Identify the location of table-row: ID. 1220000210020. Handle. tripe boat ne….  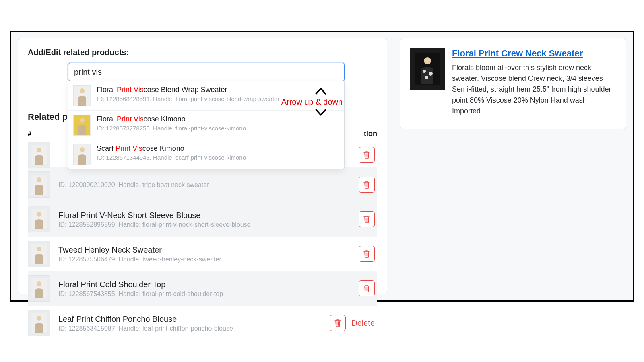
(202, 185).